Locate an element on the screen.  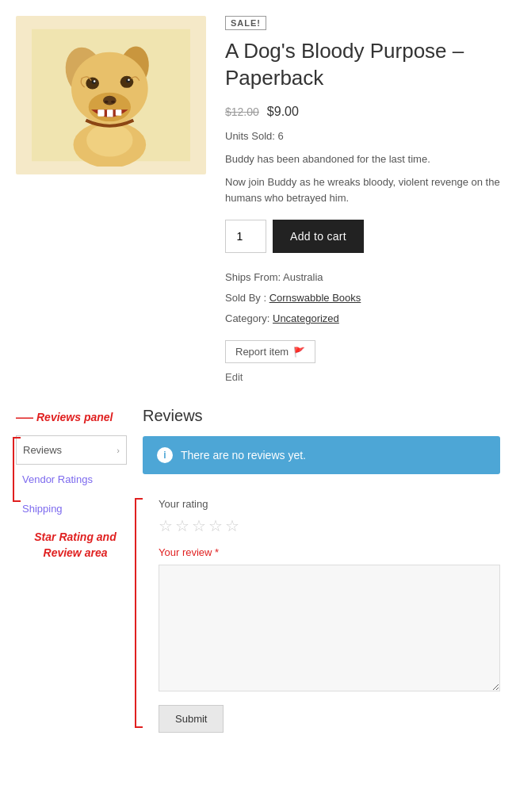
no-reviews-banner: i There are no reviews yet. is located at coordinates (322, 455).